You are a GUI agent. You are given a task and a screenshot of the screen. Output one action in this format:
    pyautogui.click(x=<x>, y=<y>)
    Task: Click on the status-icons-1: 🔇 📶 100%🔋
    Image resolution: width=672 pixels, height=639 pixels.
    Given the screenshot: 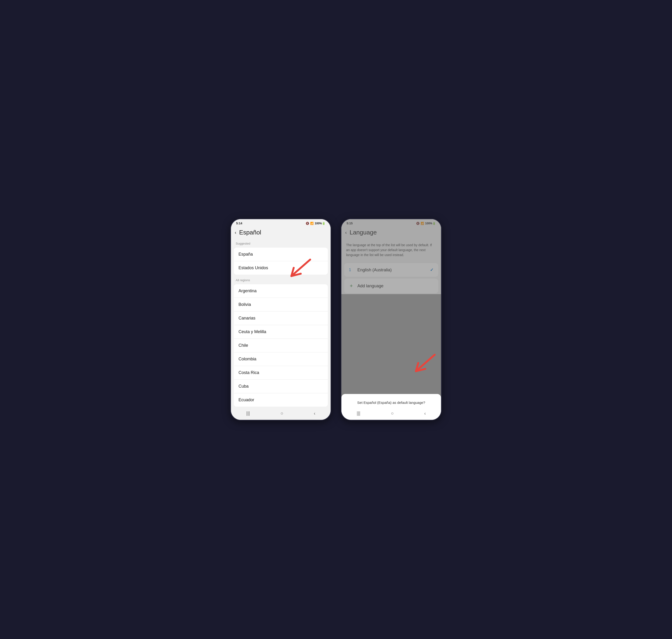 What is the action you would take?
    pyautogui.click(x=315, y=223)
    